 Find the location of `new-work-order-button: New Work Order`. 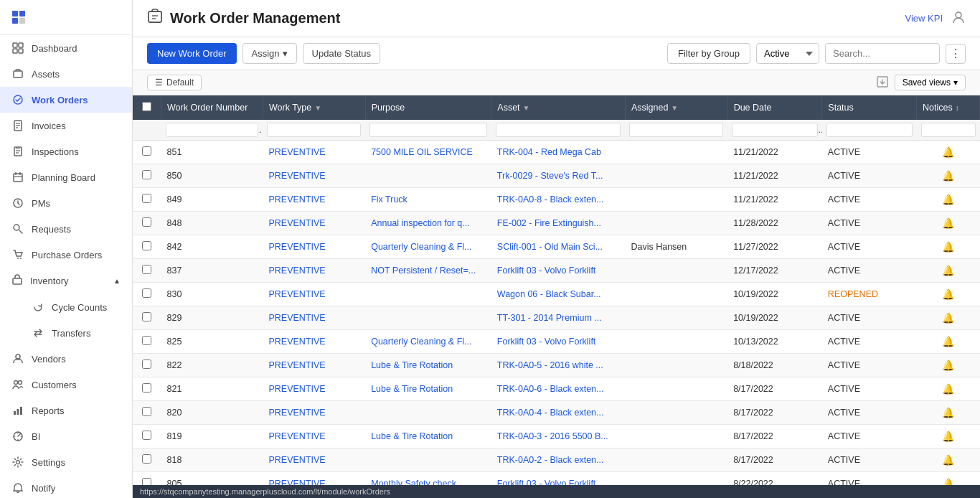

new-work-order-button: New Work Order is located at coordinates (192, 53).